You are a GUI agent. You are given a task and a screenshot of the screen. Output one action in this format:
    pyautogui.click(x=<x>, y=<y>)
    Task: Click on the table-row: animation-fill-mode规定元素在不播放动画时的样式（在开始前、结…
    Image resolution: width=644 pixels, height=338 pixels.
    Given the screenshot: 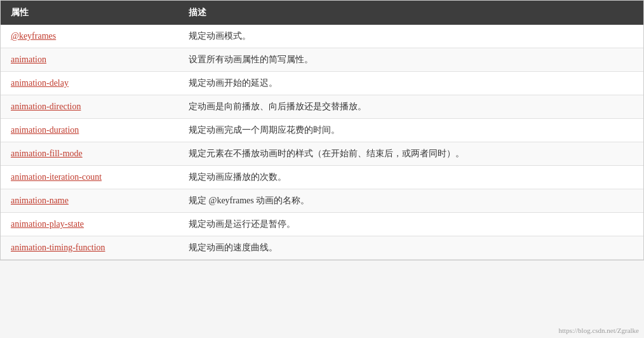 What is the action you would take?
    pyautogui.click(x=322, y=154)
    